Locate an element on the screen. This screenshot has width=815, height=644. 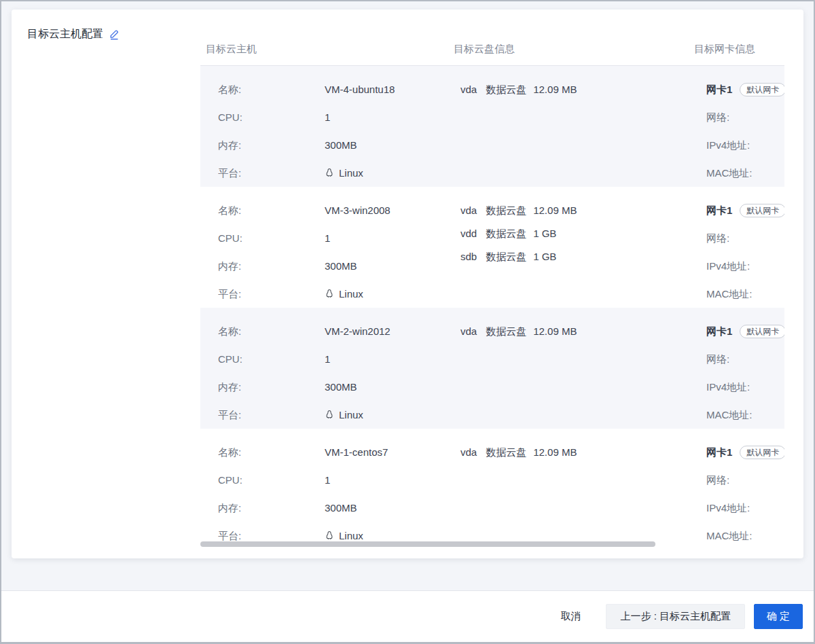
field-value-name: VM-1-centos7 is located at coordinates (356, 452).